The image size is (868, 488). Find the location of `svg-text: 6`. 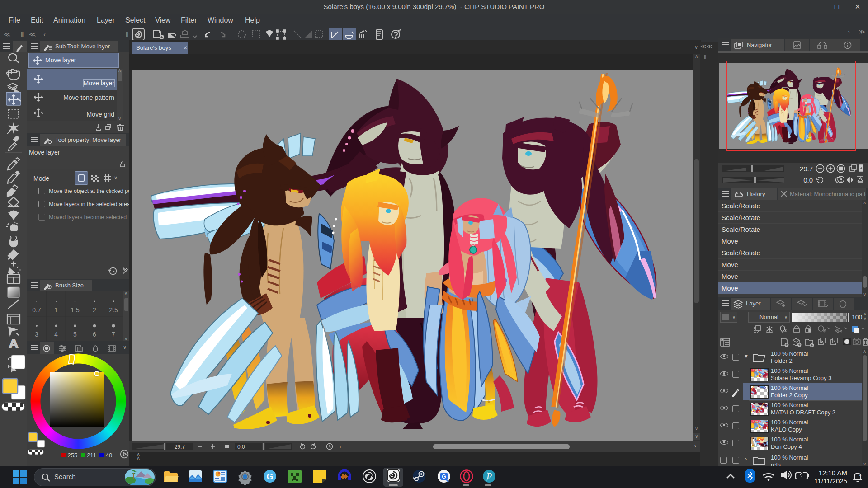

svg-text: 6 is located at coordinates (94, 334).